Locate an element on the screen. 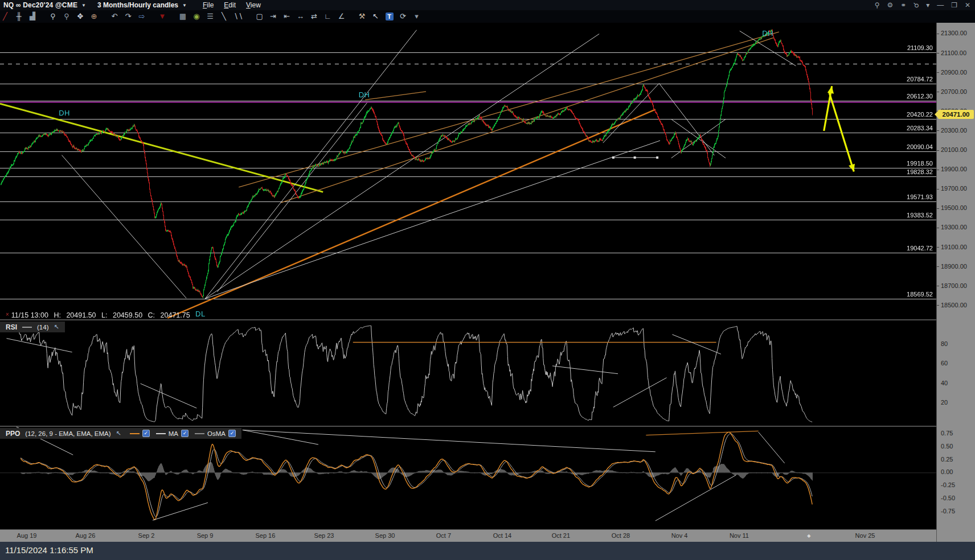 The height and width of the screenshot is (560, 975). search-icon: ⚲ is located at coordinates (877, 5).